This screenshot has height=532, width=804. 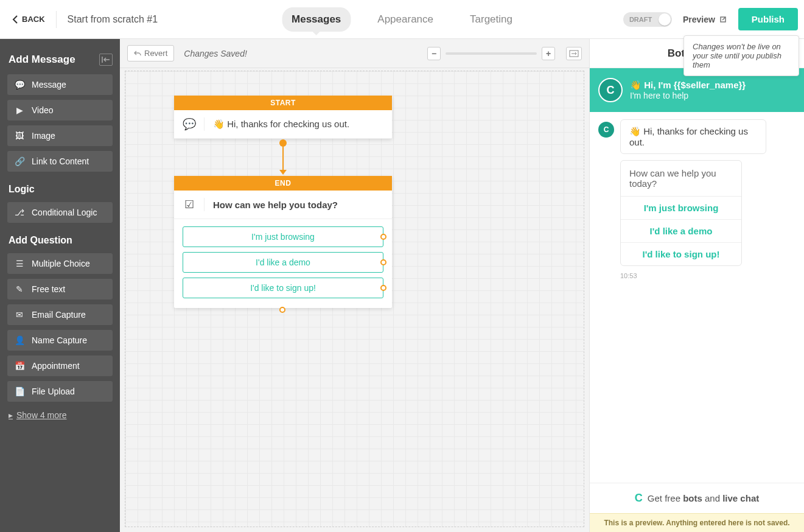 What do you see at coordinates (283, 156) in the screenshot?
I see `connector-line` at bounding box center [283, 156].